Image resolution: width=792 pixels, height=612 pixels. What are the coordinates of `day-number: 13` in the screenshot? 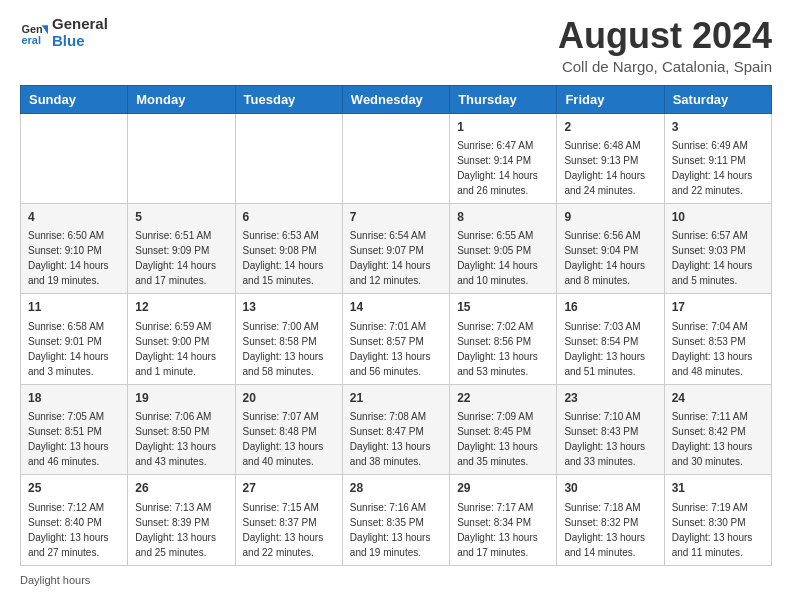 It's located at (289, 308).